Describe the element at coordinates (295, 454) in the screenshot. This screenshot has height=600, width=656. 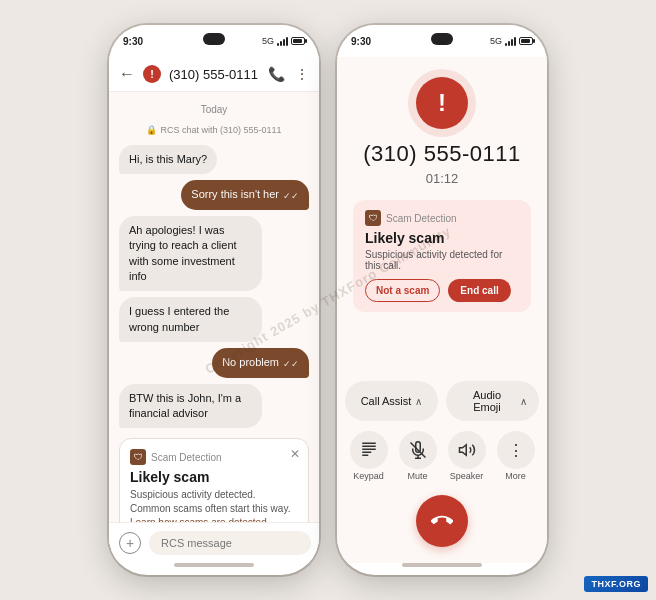
I see `scam-close-button: ✕` at that location.